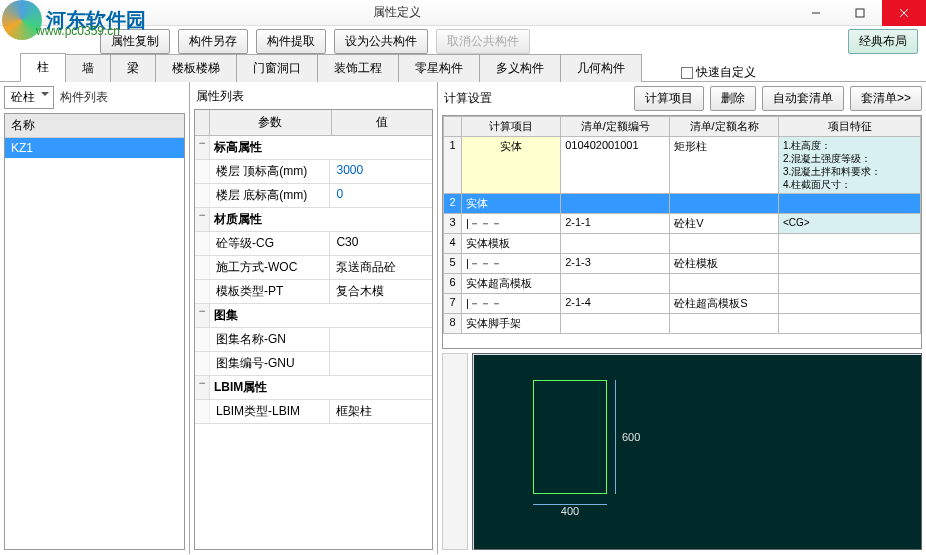 Image resolution: width=926 pixels, height=555 pixels. What do you see at coordinates (850, 127) in the screenshot?
I see `column-header: 项目特征` at bounding box center [850, 127].